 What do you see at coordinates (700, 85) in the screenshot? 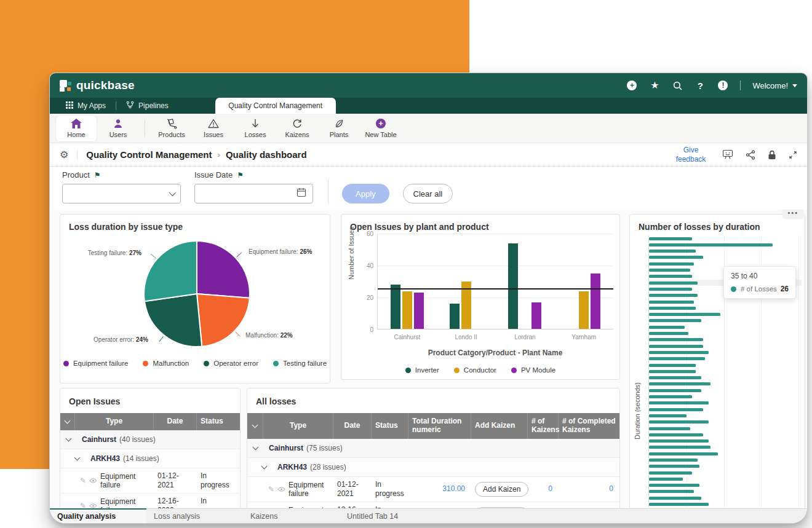
I see `help-icon: ?` at bounding box center [700, 85].